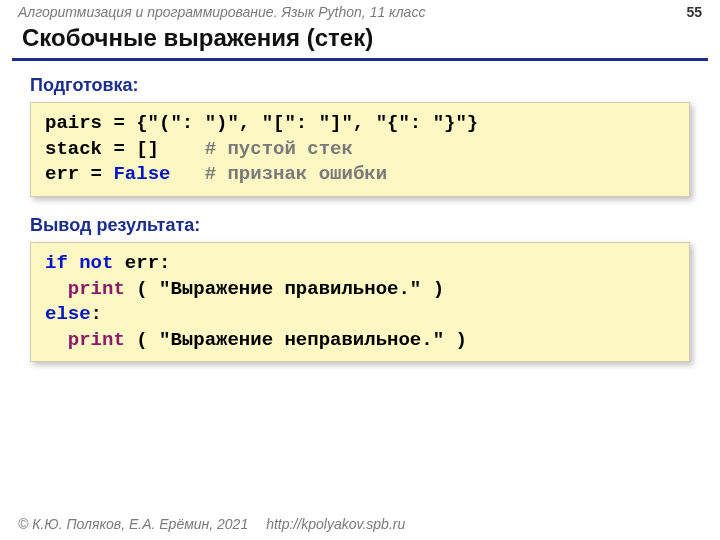  What do you see at coordinates (360, 226) in the screenshot?
I see `section-result-label: Вывод результата:` at bounding box center [360, 226].